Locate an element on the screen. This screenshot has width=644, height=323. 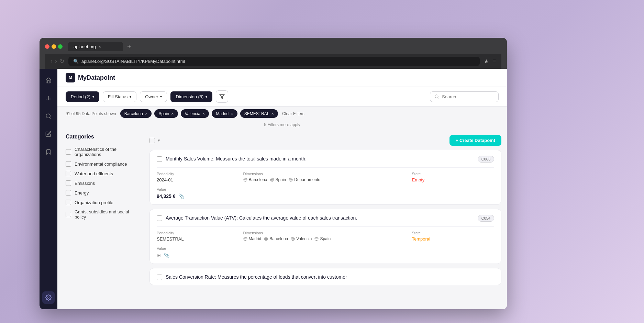
new-tab-button: + is located at coordinates (129, 47).